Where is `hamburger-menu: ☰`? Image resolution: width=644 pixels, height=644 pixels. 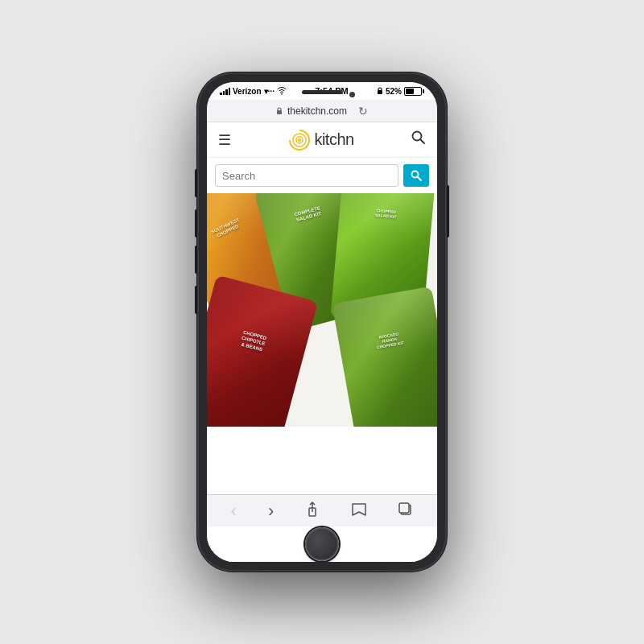 hamburger-menu: ☰ is located at coordinates (225, 140).